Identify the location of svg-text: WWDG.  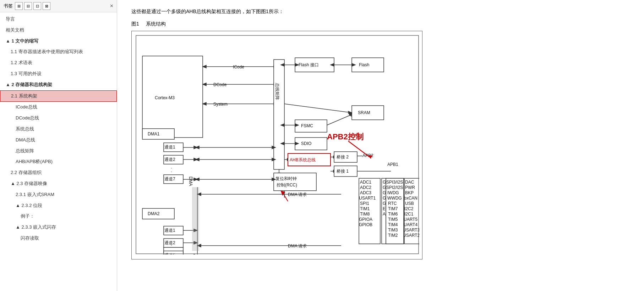
(395, 198).